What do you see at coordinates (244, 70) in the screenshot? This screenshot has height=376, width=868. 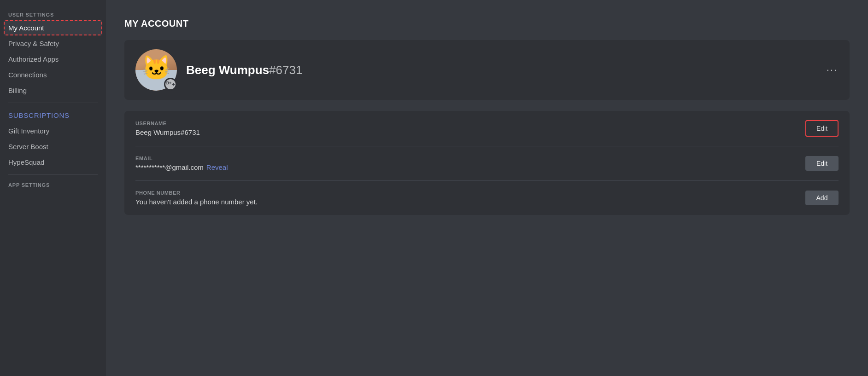 I see `profile-name-wrapper: Beeg Wumpus#6731` at bounding box center [244, 70].